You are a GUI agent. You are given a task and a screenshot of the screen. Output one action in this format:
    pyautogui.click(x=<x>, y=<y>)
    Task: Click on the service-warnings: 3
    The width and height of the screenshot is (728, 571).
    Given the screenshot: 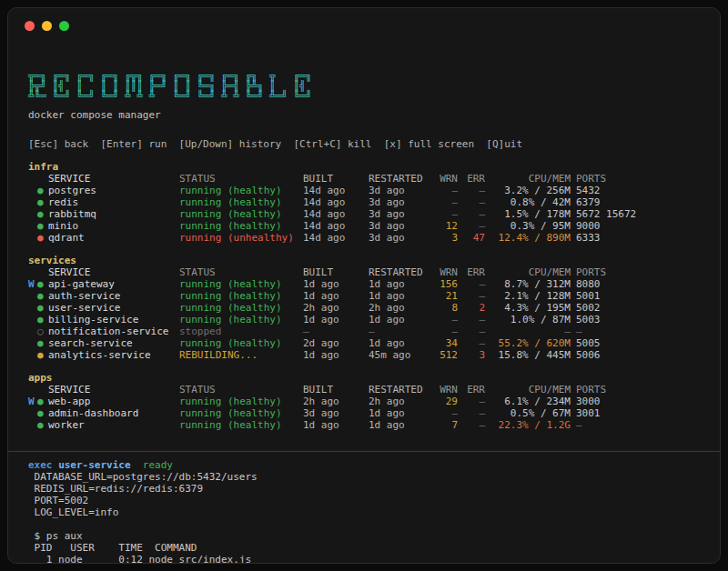 What is the action you would take?
    pyautogui.click(x=446, y=238)
    